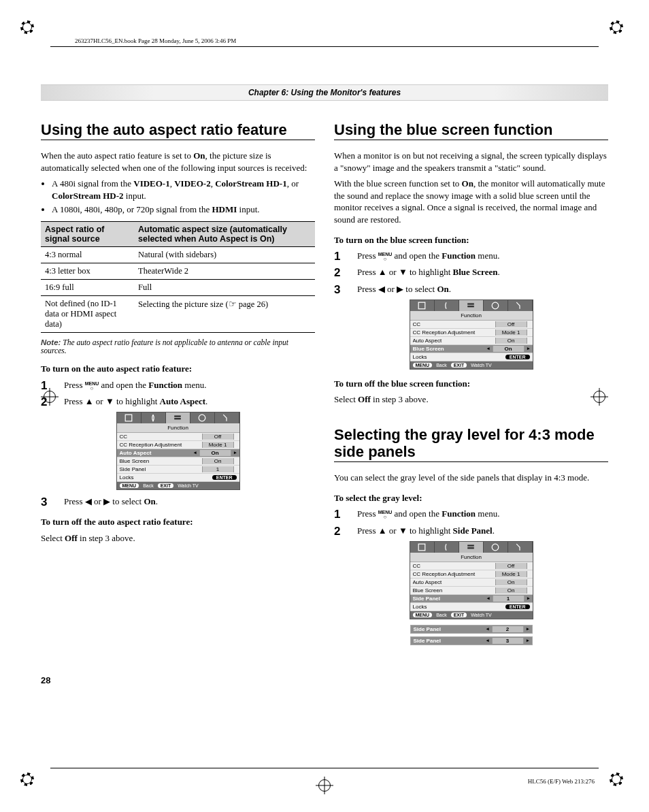  Describe the element at coordinates (178, 522) in the screenshot. I see `instruction-heading: To turn off the auto aspect ratio featur…` at that location.